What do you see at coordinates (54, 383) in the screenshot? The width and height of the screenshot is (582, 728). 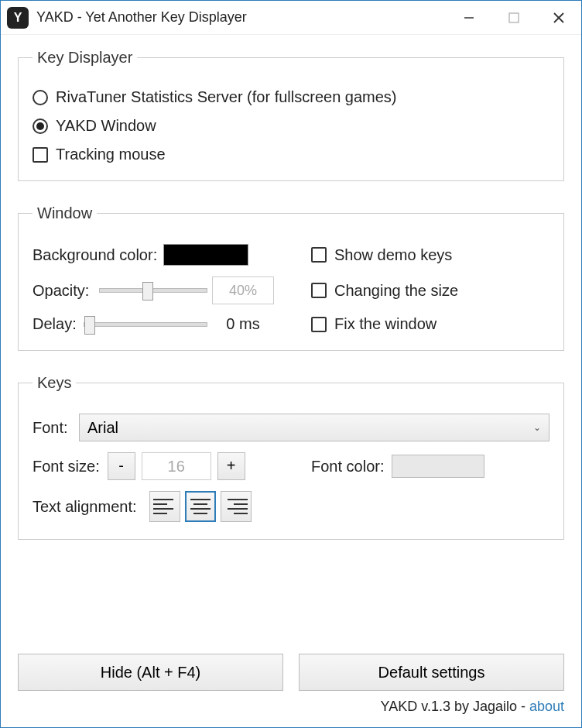 I see `group-keys-legend: Keys` at bounding box center [54, 383].